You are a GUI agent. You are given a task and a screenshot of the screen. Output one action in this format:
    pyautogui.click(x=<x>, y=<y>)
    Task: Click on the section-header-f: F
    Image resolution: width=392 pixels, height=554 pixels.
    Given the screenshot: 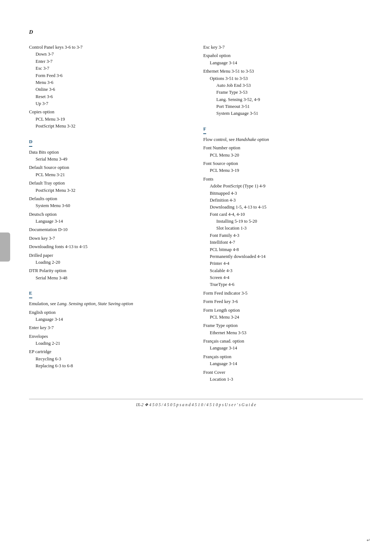 What is the action you would take?
    pyautogui.click(x=205, y=130)
    